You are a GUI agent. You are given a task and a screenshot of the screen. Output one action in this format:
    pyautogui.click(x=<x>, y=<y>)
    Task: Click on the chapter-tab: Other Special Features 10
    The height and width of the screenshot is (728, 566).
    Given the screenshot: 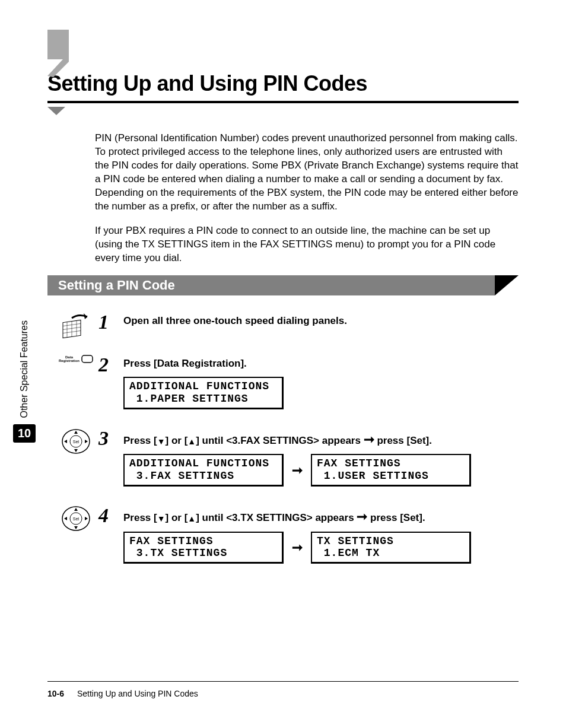 What is the action you would take?
    pyautogui.click(x=24, y=382)
    